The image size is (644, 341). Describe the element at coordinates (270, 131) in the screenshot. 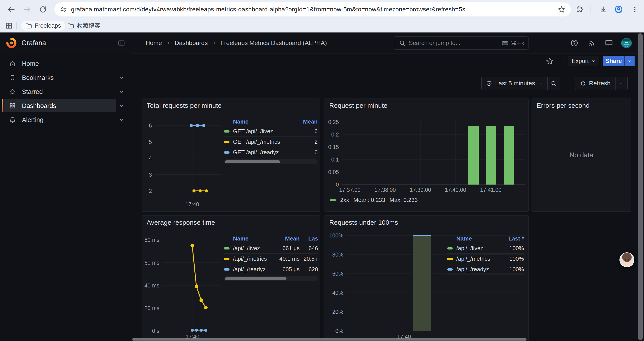

I see `legend-row: GET /api/_/livez 6` at that location.